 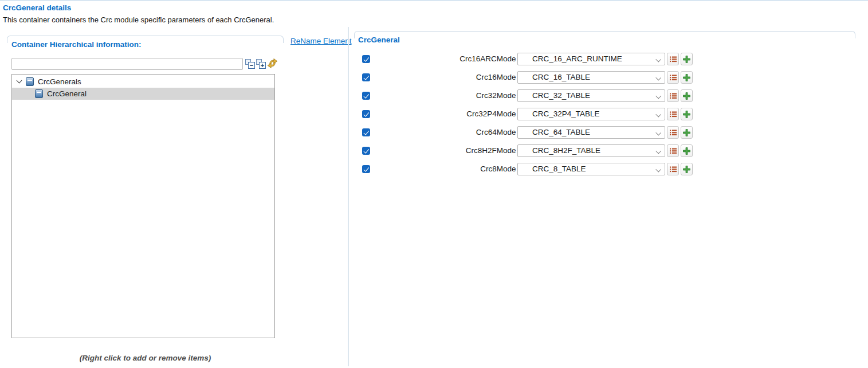 What do you see at coordinates (449, 96) in the screenshot?
I see `parameter-label: Crc32Mode :` at bounding box center [449, 96].